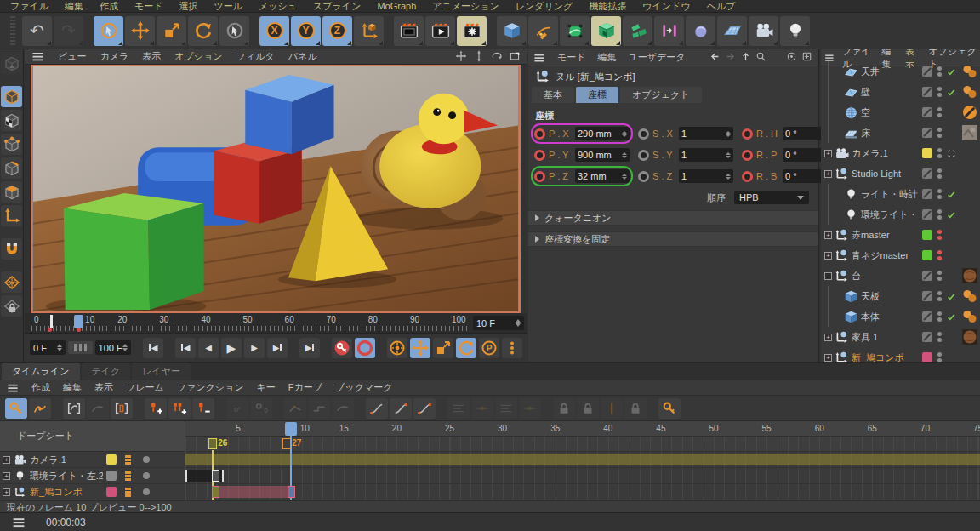 Image resolution: width=980 pixels, height=531 pixels. What do you see at coordinates (153, 348) in the screenshot?
I see `goto-start-button: ◀` at bounding box center [153, 348].